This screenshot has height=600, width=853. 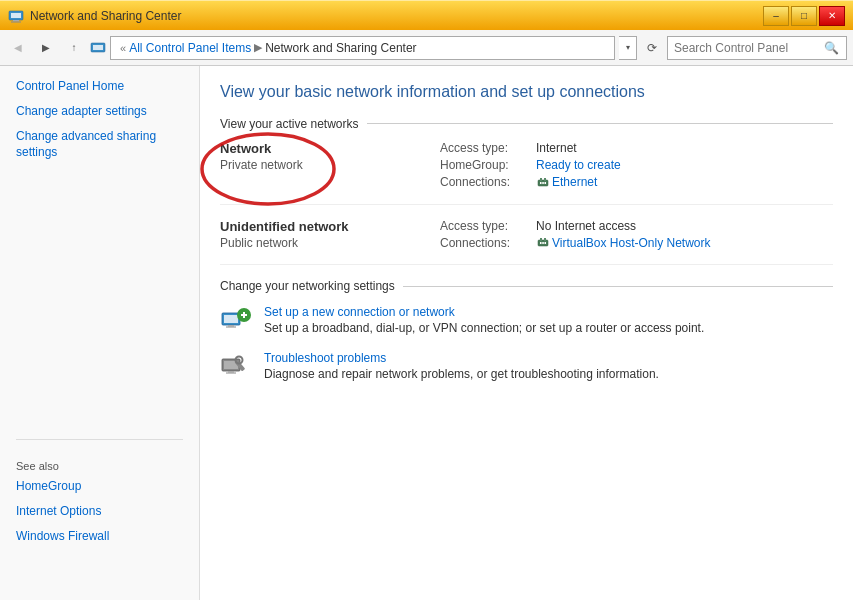 What do you see at coordinates (325, 148) in the screenshot?
I see `network1-name: Network` at bounding box center [325, 148].